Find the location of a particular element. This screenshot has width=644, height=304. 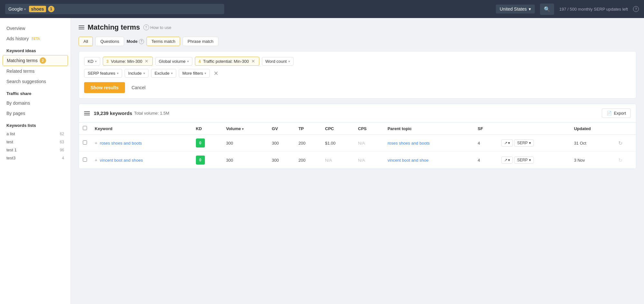

country-chevron-icon: ▾ is located at coordinates (530, 9).